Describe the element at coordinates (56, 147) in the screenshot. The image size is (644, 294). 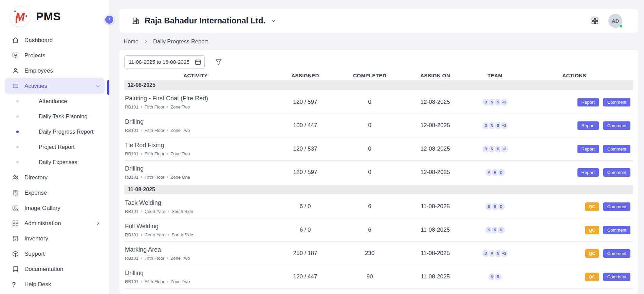
I see `submenu-item-label: Project Report` at that location.